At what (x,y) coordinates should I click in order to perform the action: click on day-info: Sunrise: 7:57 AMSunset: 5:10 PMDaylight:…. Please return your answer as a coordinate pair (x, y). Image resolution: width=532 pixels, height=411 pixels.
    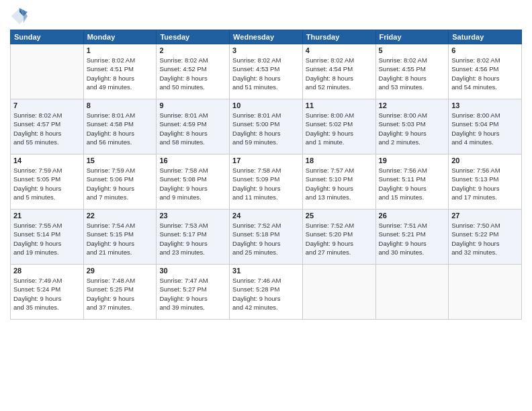
    Looking at the image, I should click on (339, 184).